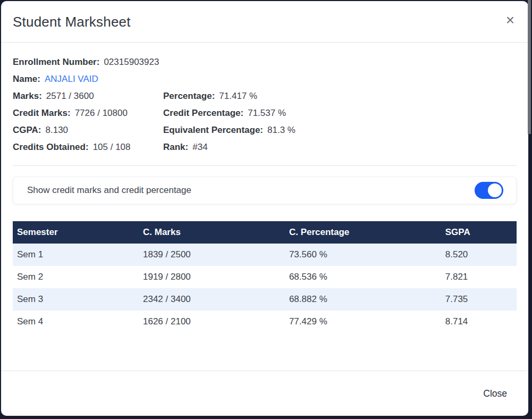 Image resolution: width=532 pixels, height=419 pixels. Describe the element at coordinates (265, 232) in the screenshot. I see `table-header-row: Semester C. Marks C. Percentage SGPA` at that location.